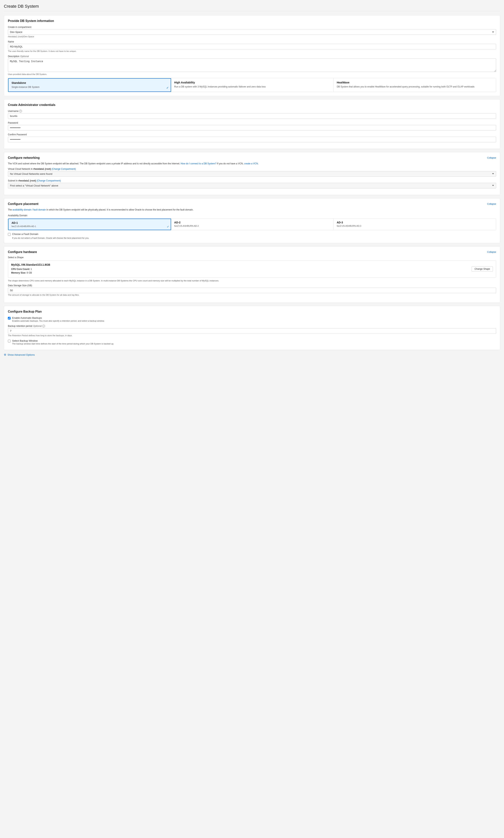 The image size is (504, 838). What do you see at coordinates (492, 158) in the screenshot?
I see `networking-collapse: Collapse` at bounding box center [492, 158].